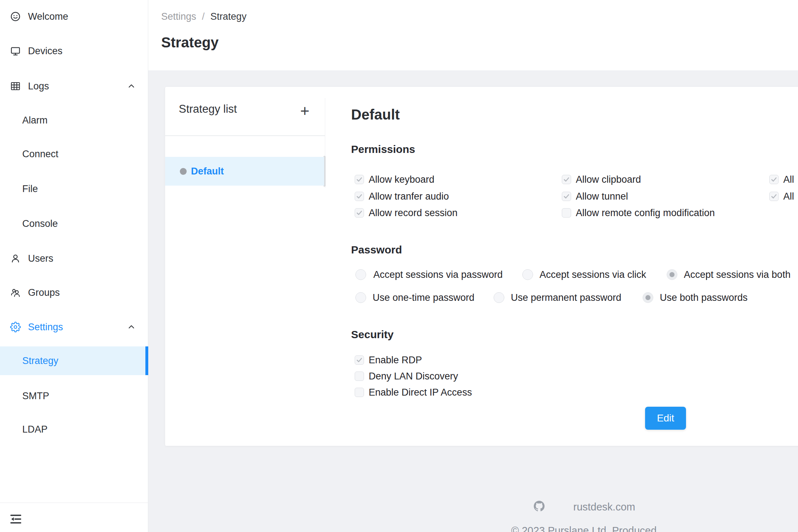  Describe the element at coordinates (74, 51) in the screenshot. I see `sidebar-item-devices: Devices` at that location.